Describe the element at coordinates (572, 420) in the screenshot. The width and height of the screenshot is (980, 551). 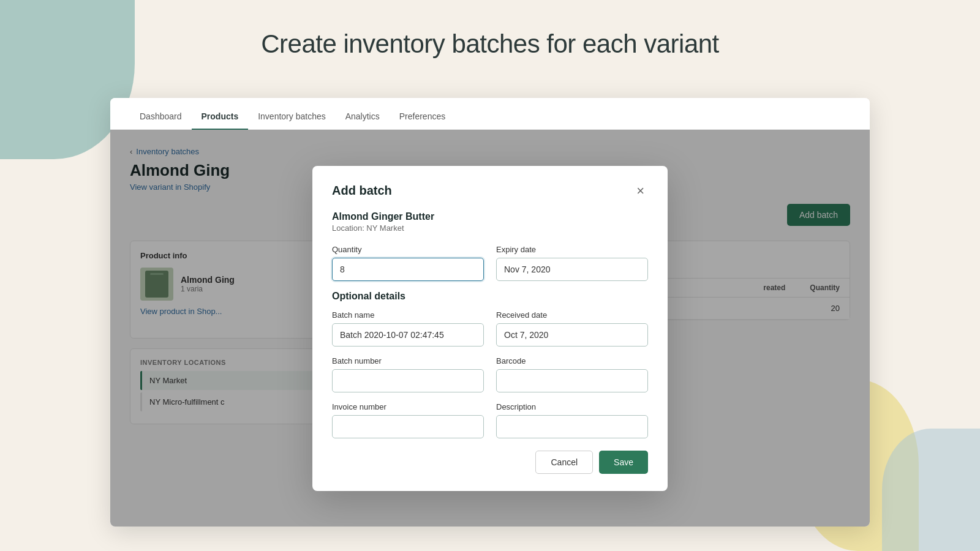
I see `form-group-description: Description` at that location.